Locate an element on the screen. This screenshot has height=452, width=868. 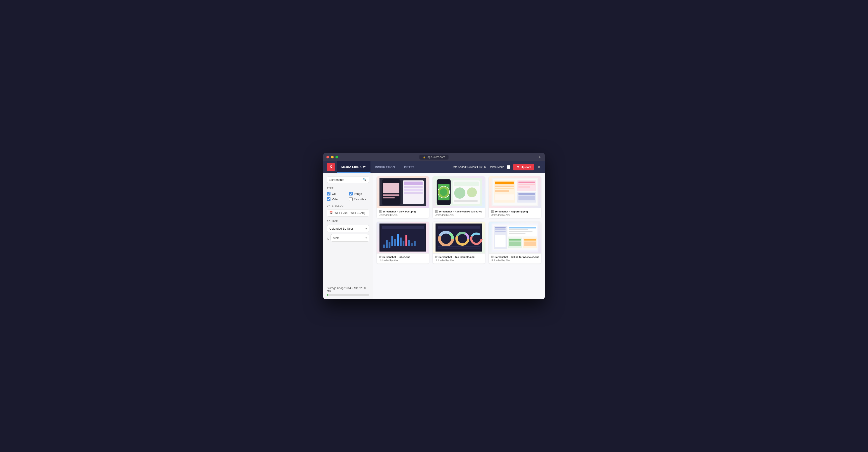
source-filter-section: SOURCE Uploaded By User Kawo Library Get… is located at coordinates (348, 232).